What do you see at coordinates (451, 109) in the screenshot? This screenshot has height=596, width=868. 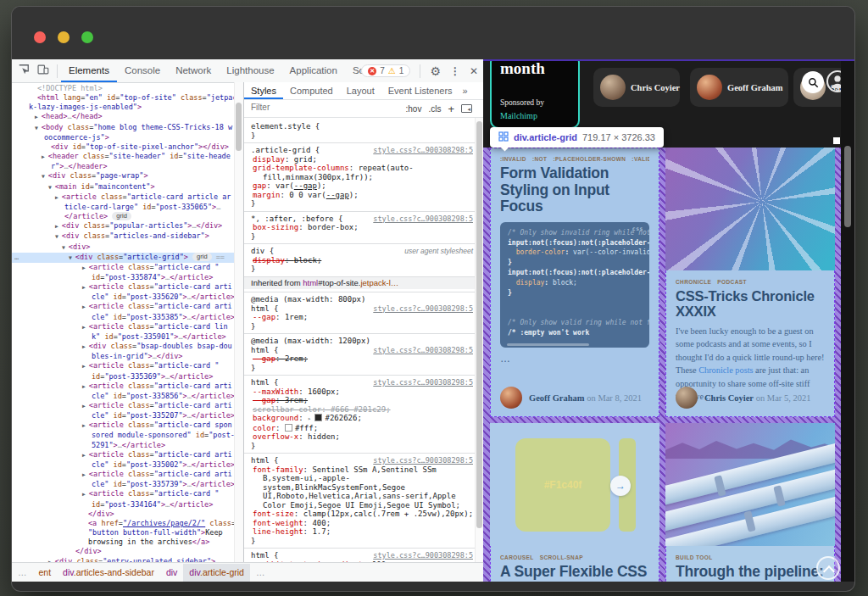 I see `new-style-rule-button: +` at bounding box center [451, 109].